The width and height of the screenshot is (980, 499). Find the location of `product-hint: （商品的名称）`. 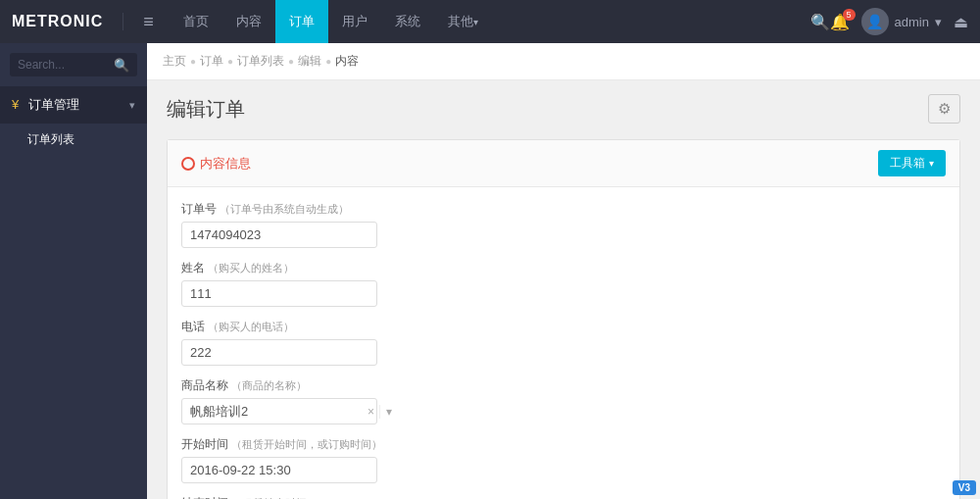

product-hint: （商品的名称） is located at coordinates (269, 385).